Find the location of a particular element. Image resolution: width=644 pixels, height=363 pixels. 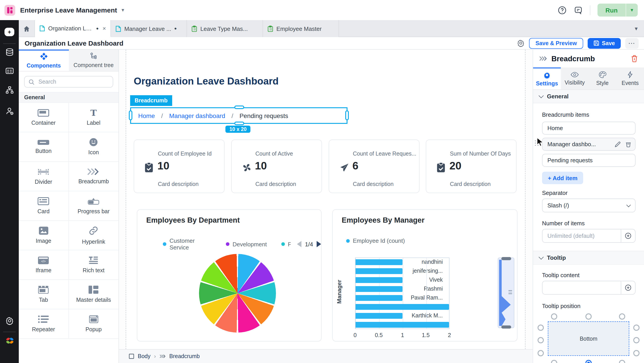

tab-overflow-chevron-icon: ▼ is located at coordinates (636, 28).